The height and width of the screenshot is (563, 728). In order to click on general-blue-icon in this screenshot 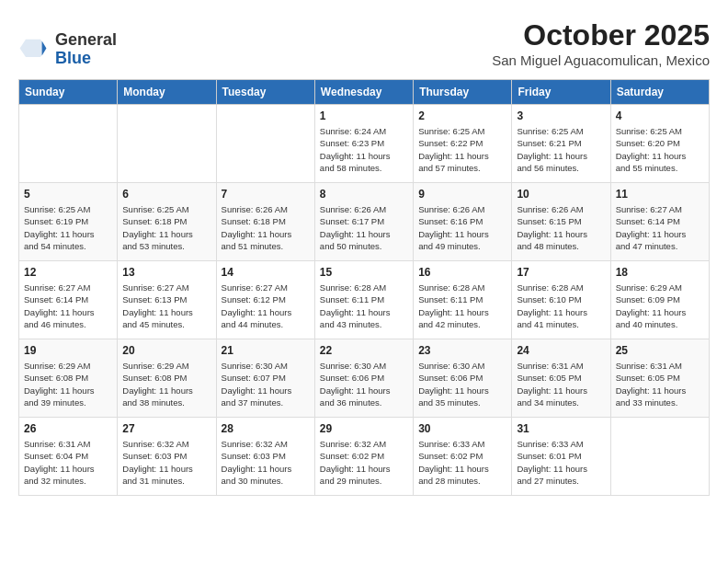, I will do `click(33, 50)`.